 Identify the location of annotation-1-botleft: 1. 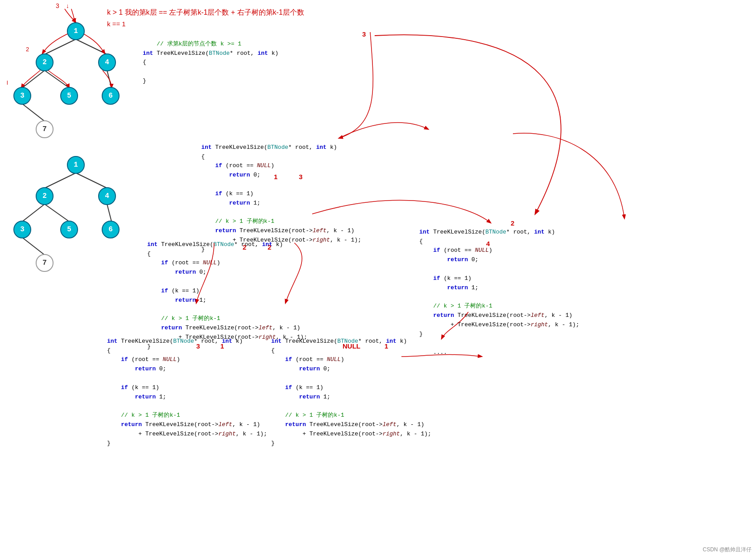
(222, 346).